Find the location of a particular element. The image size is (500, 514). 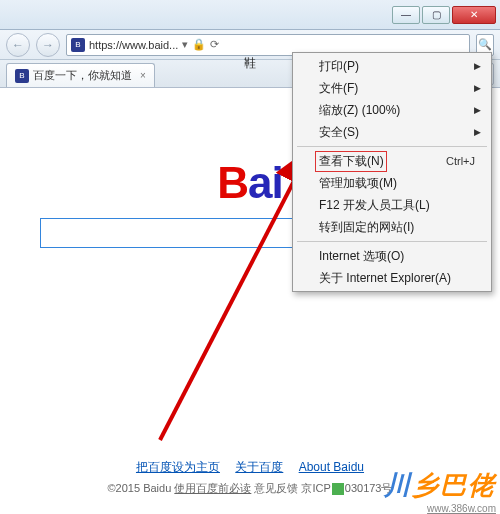

menu-pinned-sites: 转到固定的网站(I) is located at coordinates (392, 227).